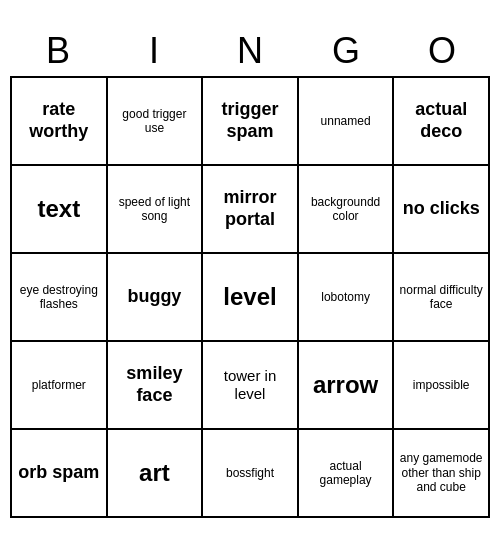 Image resolution: width=500 pixels, height=544 pixels. What do you see at coordinates (250, 385) in the screenshot?
I see `bingo-cell-text-17: tower in level` at bounding box center [250, 385].